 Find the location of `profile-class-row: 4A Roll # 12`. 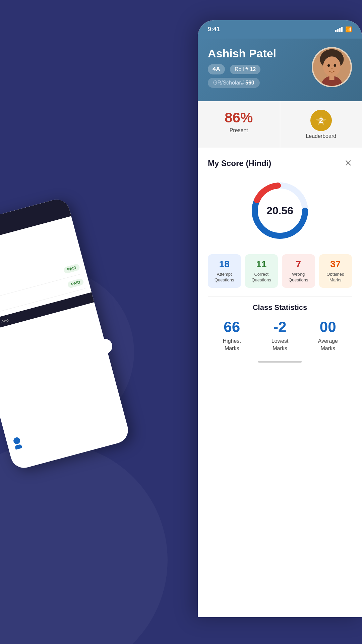

profile-class-row: 4A Roll # 12 is located at coordinates (260, 69).